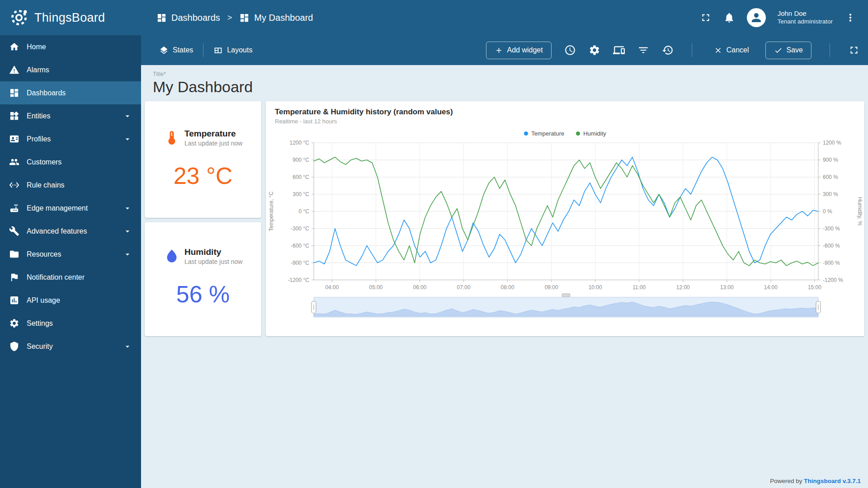  I want to click on chart-legend: Temperature Humidity, so click(565, 133).